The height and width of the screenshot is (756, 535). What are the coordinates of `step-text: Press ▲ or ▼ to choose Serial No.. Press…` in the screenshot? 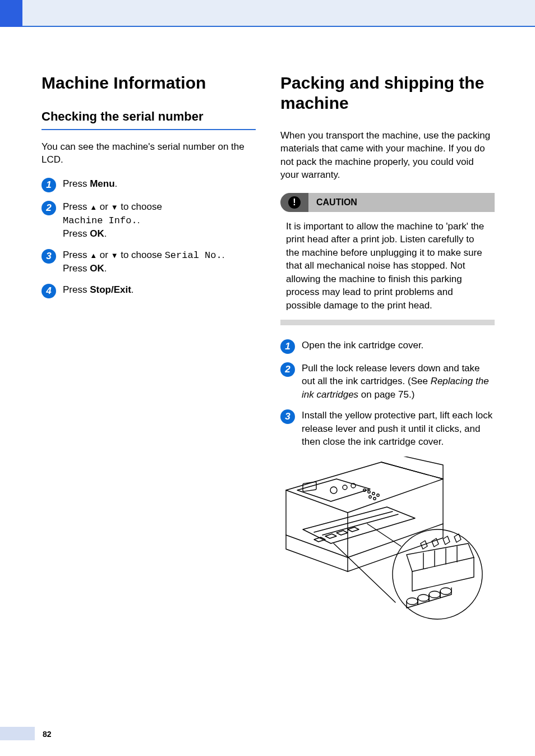 It's located at (144, 262).